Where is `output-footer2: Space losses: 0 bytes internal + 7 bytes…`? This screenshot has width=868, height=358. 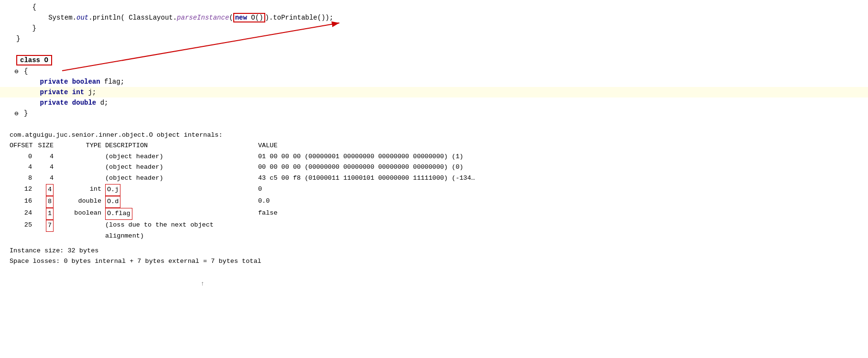 output-footer2: Space losses: 0 bytes internal + 7 bytes… is located at coordinates (434, 261).